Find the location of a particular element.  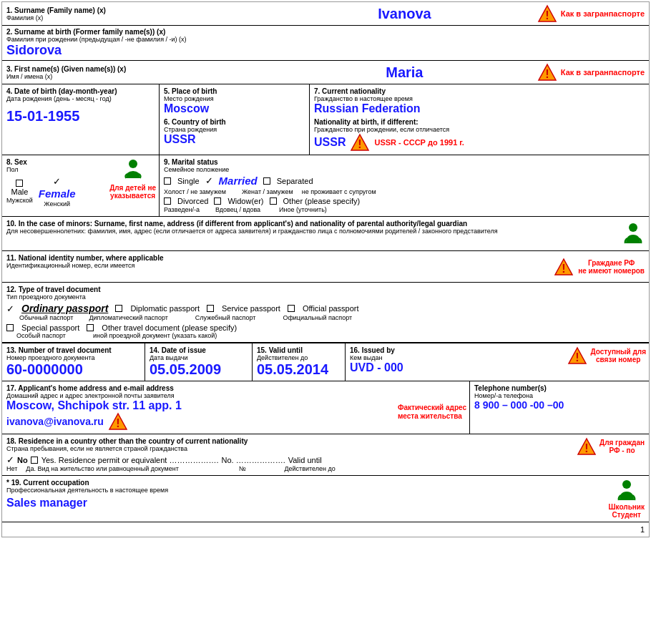

s18-valid-until-ru: Действителен до is located at coordinates (309, 469).